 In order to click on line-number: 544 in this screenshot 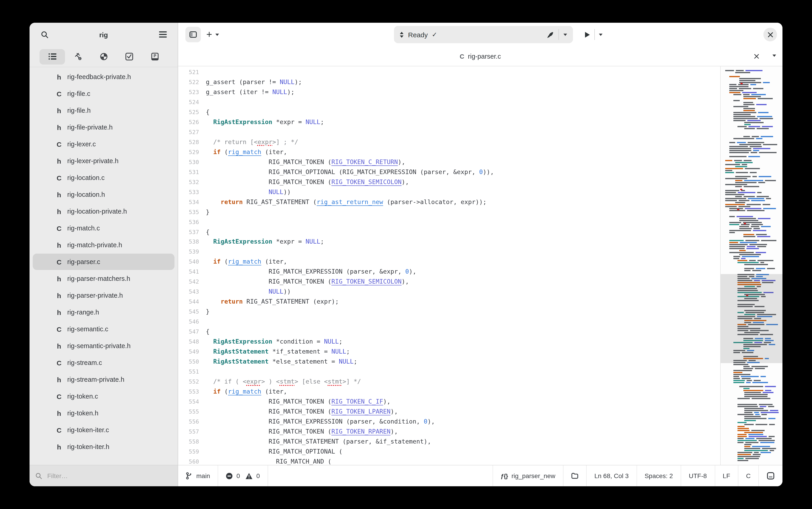, I will do `click(192, 302)`.